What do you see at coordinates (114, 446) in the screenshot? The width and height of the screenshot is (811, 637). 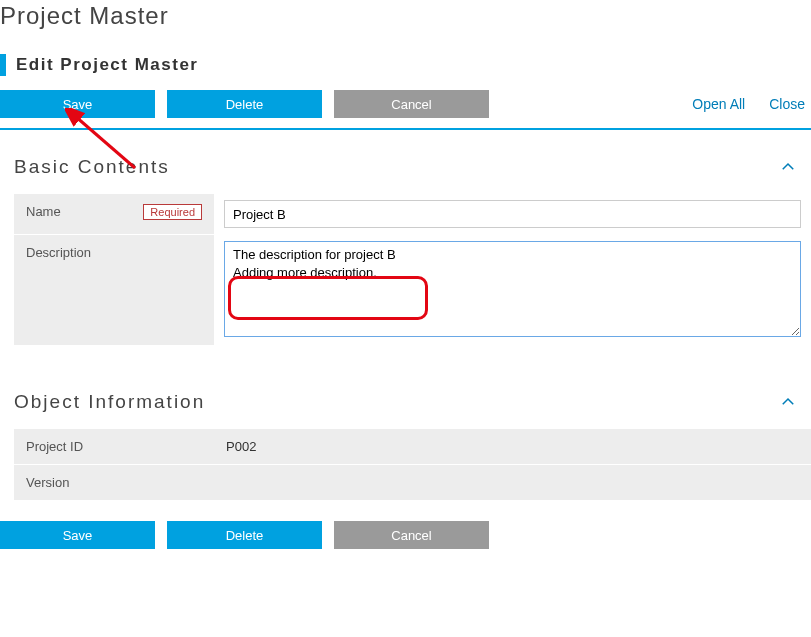 I see `label-project-id-text: Project ID` at bounding box center [114, 446].